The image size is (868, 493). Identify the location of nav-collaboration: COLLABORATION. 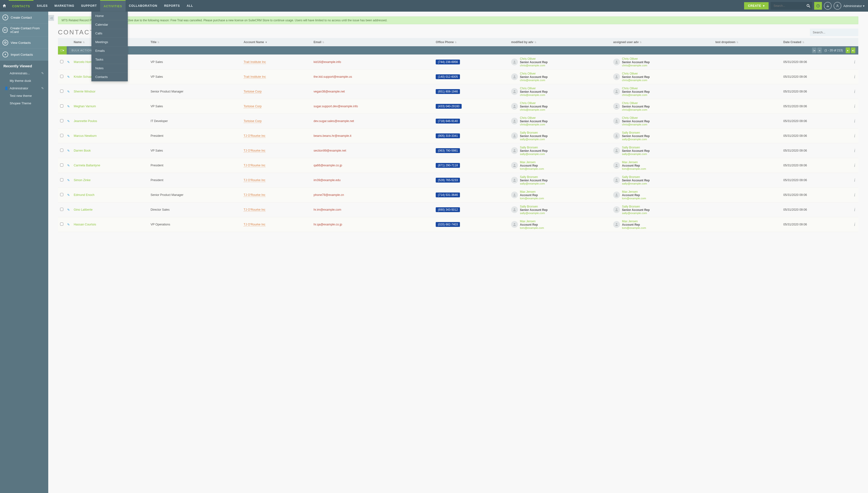
(143, 6).